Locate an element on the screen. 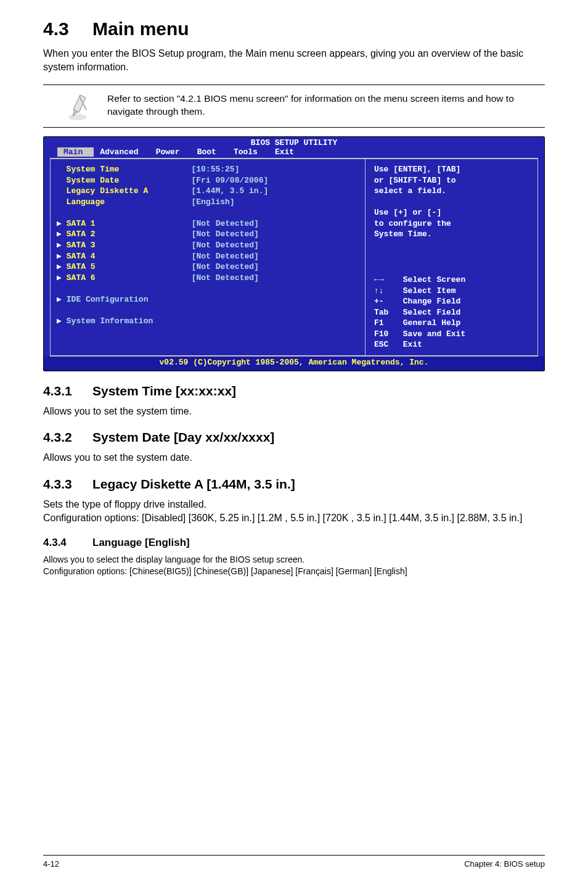  pencil-icon is located at coordinates (82, 107).